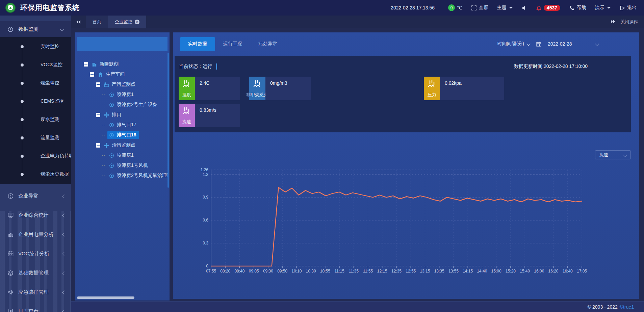 The width and height of the screenshot is (644, 312). Describe the element at coordinates (354, 271) in the screenshot. I see `x-axis-tick-label: 11:35` at that location.